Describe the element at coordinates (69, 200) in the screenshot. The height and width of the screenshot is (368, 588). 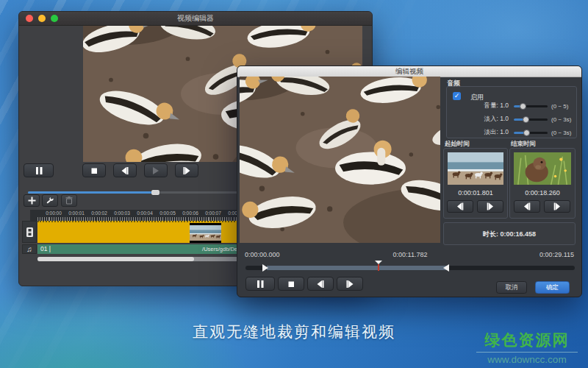
I see `trash-icon` at that location.